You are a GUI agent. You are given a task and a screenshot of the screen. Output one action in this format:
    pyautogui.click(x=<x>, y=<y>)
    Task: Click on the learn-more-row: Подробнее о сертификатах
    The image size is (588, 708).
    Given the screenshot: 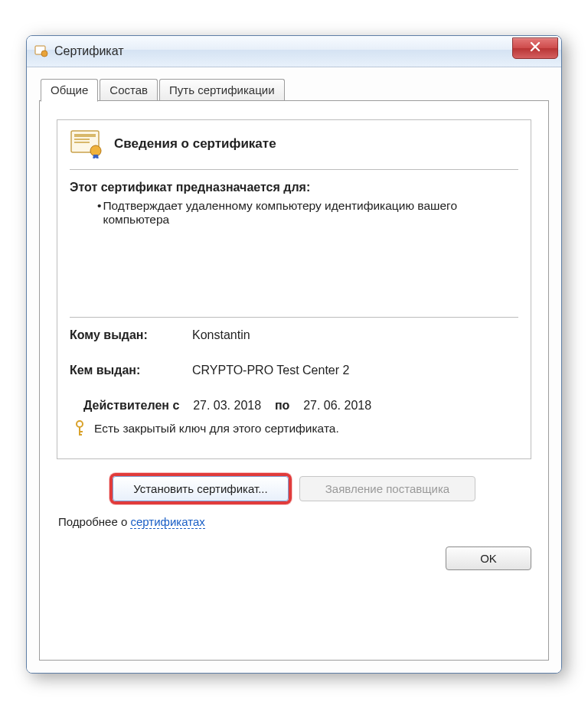 What is the action you would take?
    pyautogui.click(x=295, y=522)
    